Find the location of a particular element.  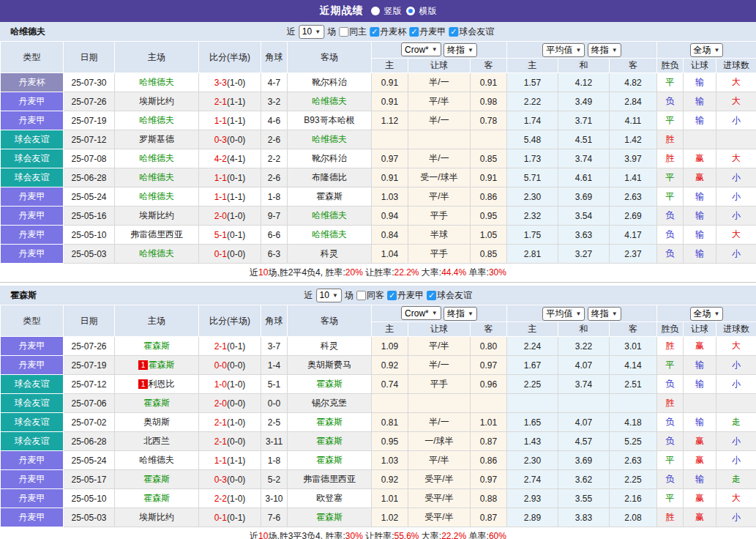

team2-league-checkbox: 丹麦甲 is located at coordinates (405, 296).